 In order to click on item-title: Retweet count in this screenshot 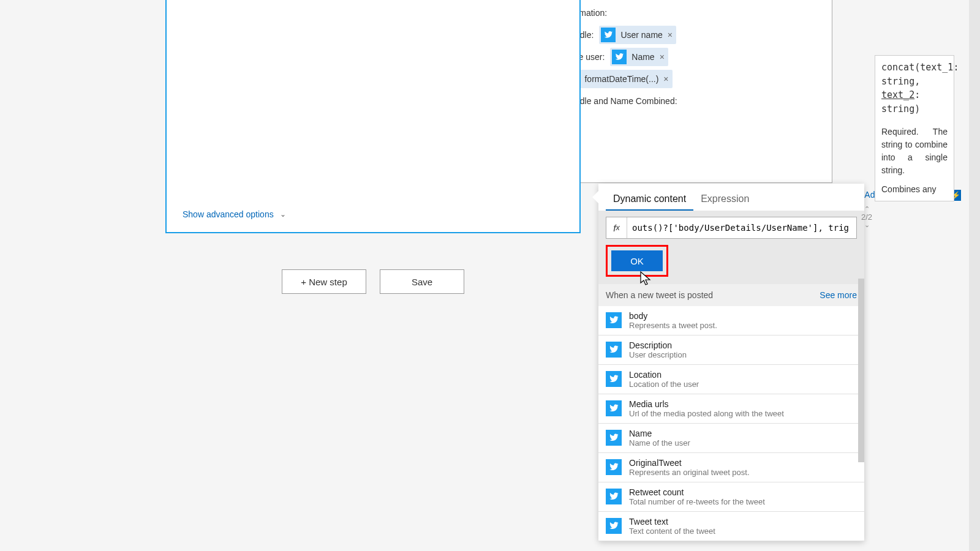, I will do `click(697, 492)`.